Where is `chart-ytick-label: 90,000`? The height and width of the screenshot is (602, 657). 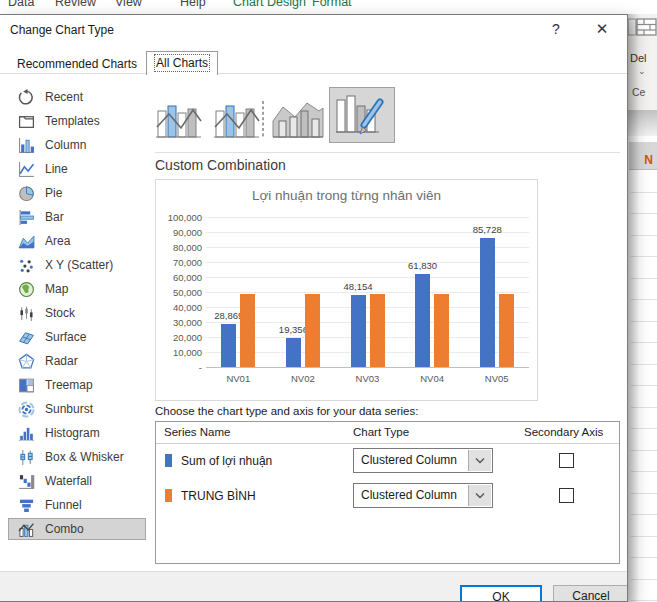 chart-ytick-label: 90,000 is located at coordinates (180, 232).